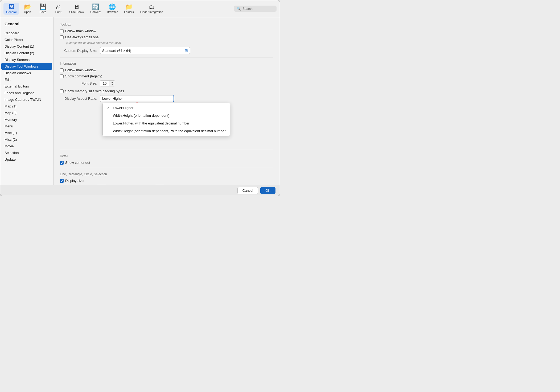 Image resolution: width=560 pixels, height=392 pixels. What do you see at coordinates (152, 12) in the screenshot?
I see `toolbar-label-finder: Finder Integration` at bounding box center [152, 12].